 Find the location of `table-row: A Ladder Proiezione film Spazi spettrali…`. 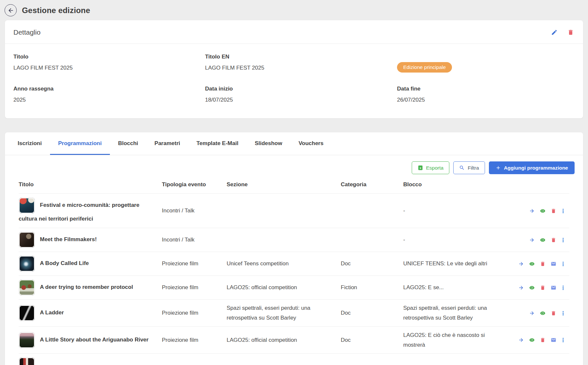

table-row: A Ladder Proiezione film Spazi spettrali… is located at coordinates (294, 313).